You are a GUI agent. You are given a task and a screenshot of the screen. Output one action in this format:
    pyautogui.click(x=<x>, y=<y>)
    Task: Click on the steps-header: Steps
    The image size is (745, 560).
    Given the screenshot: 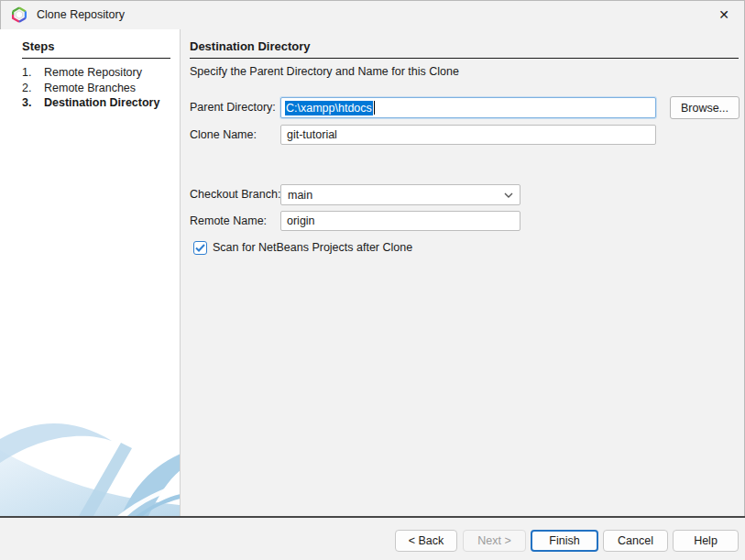 What is the action you would take?
    pyautogui.click(x=96, y=49)
    